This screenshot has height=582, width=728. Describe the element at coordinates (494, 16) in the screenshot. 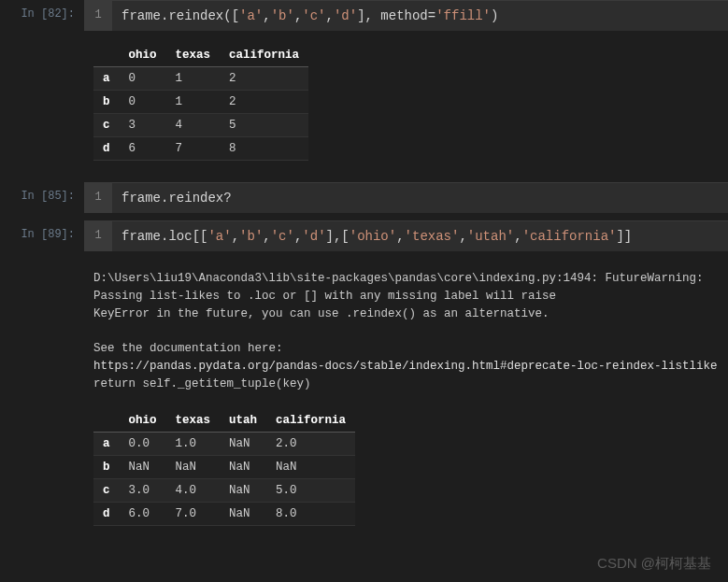

I see `code-token: )` at that location.